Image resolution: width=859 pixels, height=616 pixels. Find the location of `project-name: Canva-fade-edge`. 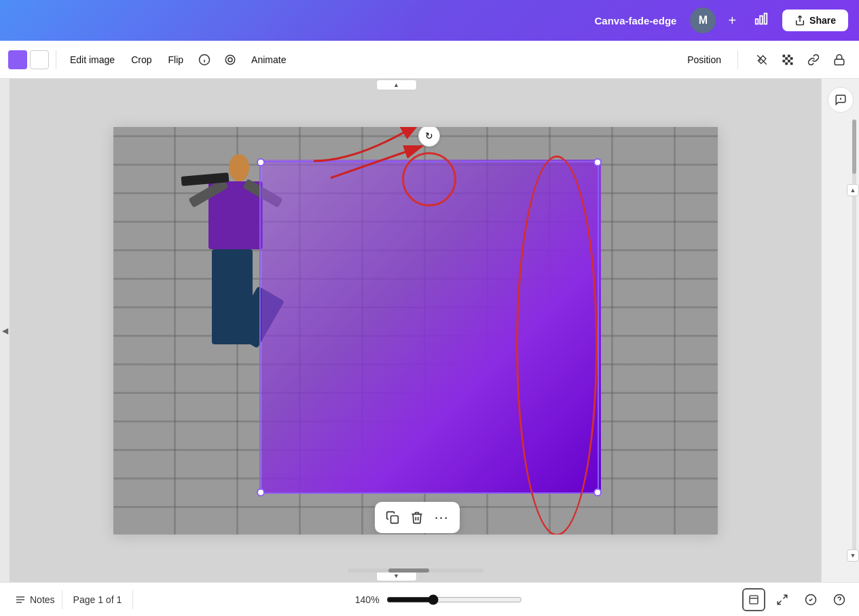

project-name: Canva-fade-edge is located at coordinates (636, 20).